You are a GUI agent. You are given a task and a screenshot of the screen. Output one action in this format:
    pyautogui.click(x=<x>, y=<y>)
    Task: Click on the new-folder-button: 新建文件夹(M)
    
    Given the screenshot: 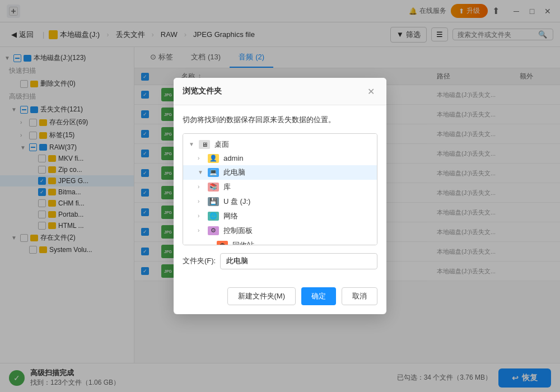 What is the action you would take?
    pyautogui.click(x=262, y=296)
    